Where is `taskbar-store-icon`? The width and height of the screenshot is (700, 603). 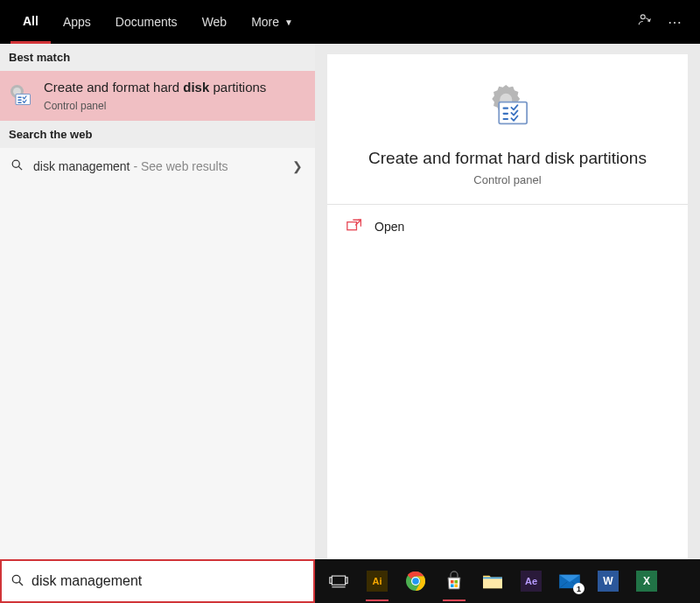
taskbar-store-icon is located at coordinates (454, 581).